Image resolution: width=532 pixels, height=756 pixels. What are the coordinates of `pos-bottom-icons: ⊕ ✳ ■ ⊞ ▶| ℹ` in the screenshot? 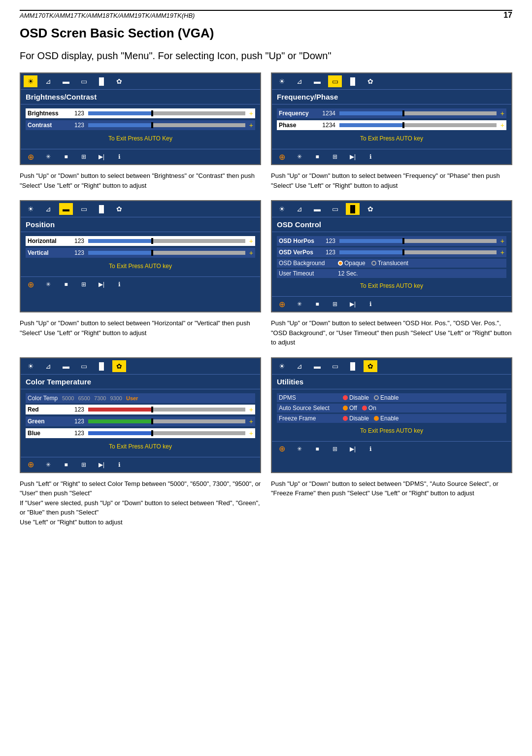 It's located at (140, 284).